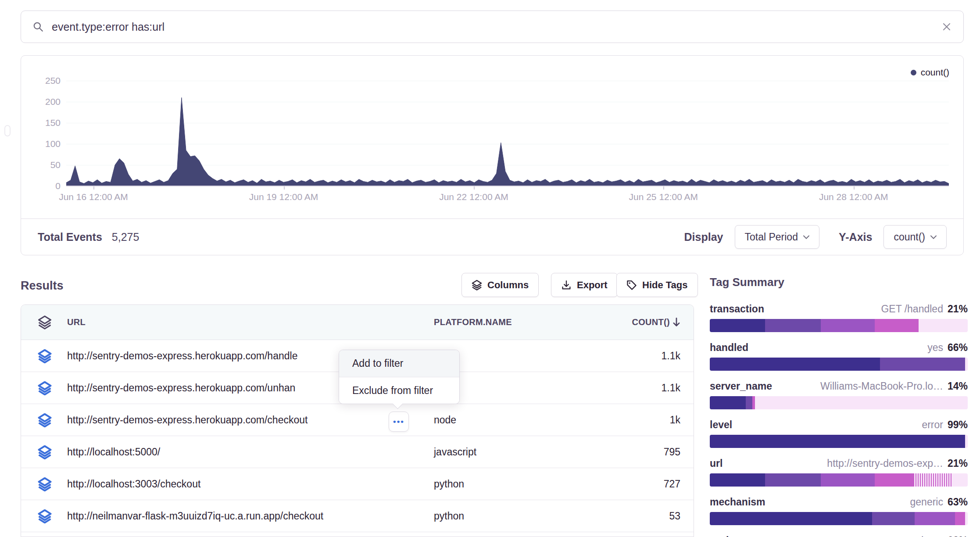 Image resolution: width=980 pixels, height=537 pixels. Describe the element at coordinates (399, 377) in the screenshot. I see `cell-context-menu: Add to filter Exclude from filter` at that location.